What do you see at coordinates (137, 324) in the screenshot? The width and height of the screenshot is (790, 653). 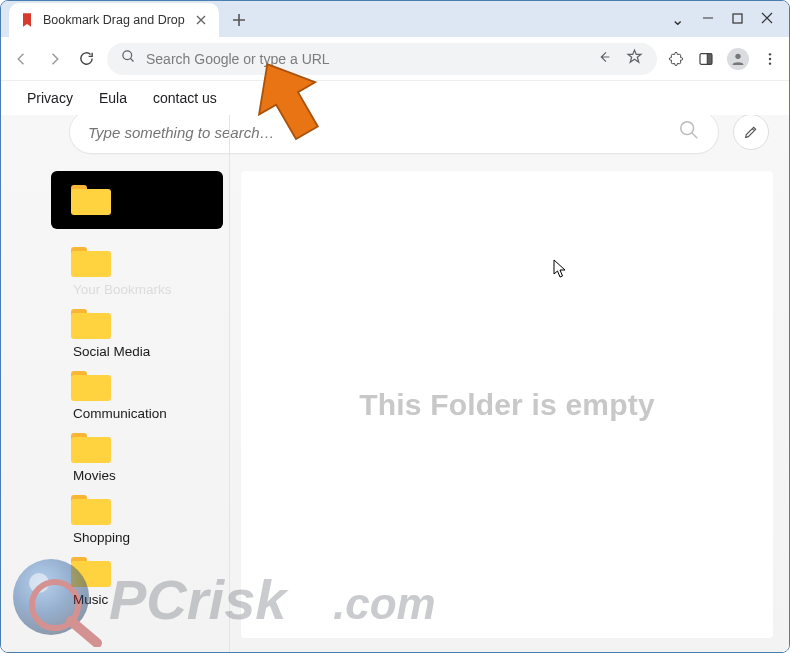 I see `folder-item: Social Media` at bounding box center [137, 324].